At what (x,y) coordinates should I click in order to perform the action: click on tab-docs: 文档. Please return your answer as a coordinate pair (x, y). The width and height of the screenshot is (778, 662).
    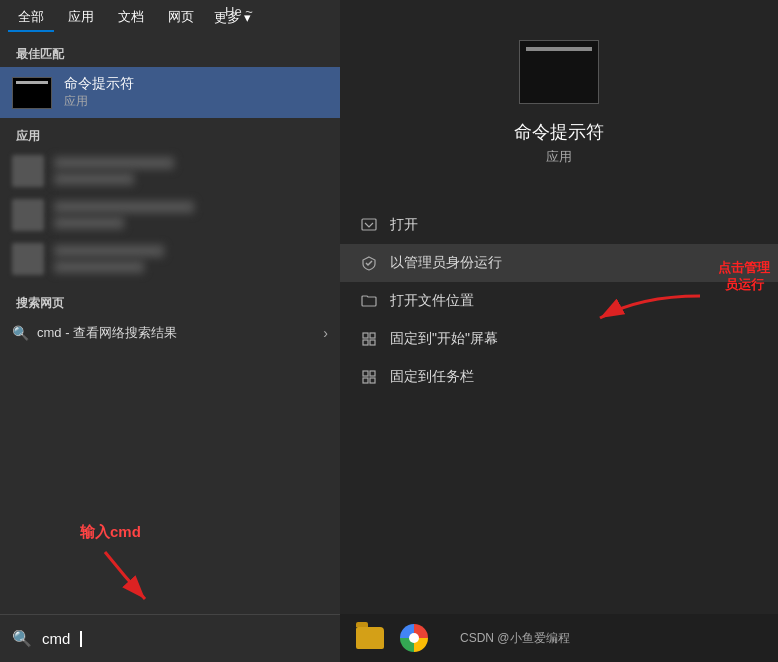
    Looking at the image, I should click on (131, 18).